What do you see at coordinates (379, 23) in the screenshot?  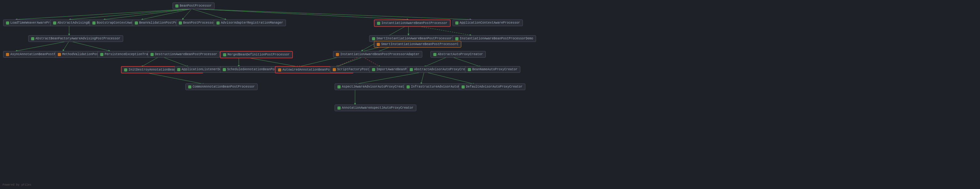 I see `icon-iabpp` at bounding box center [379, 23].